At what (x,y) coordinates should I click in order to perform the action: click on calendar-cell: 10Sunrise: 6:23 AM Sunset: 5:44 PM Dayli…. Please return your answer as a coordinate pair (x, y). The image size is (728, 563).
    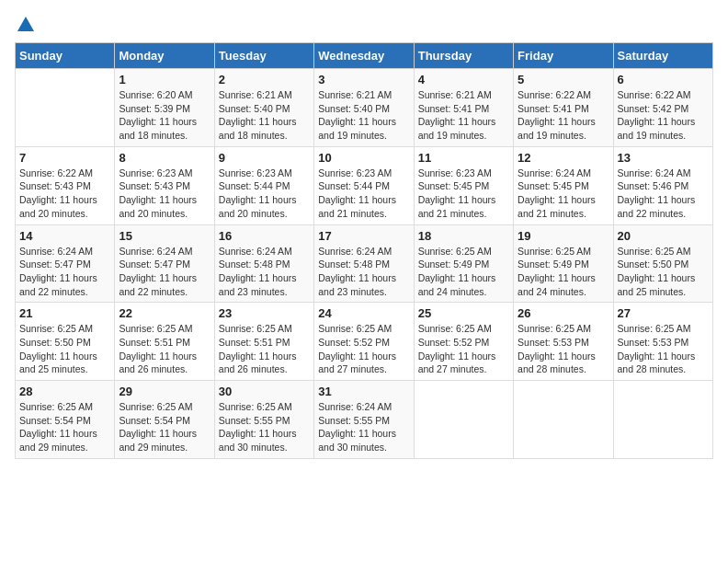
    Looking at the image, I should click on (364, 186).